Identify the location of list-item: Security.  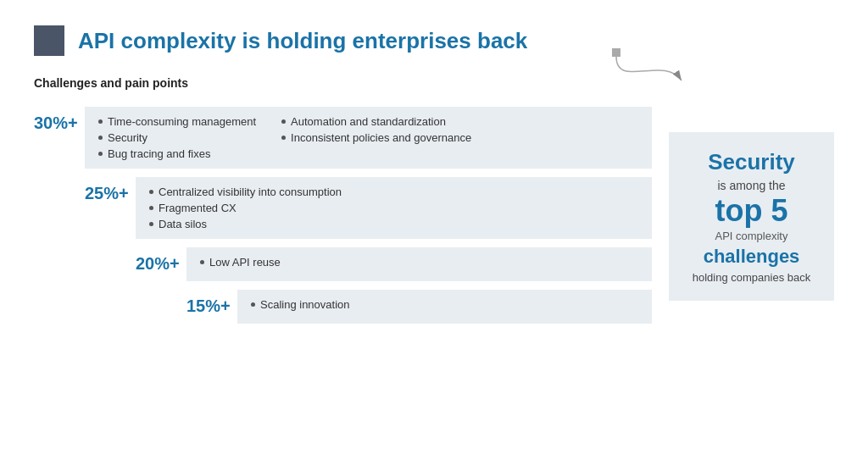
(177, 137).